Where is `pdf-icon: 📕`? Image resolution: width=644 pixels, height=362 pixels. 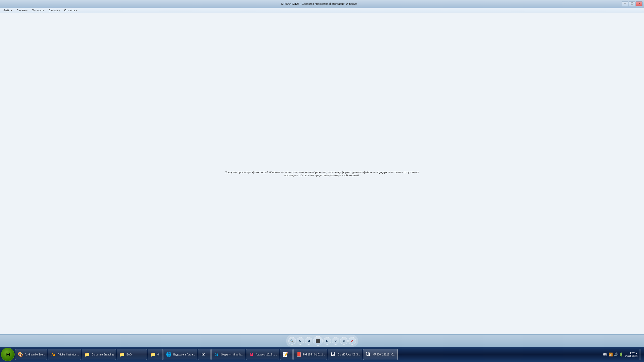 pdf-icon: 📕 is located at coordinates (299, 354).